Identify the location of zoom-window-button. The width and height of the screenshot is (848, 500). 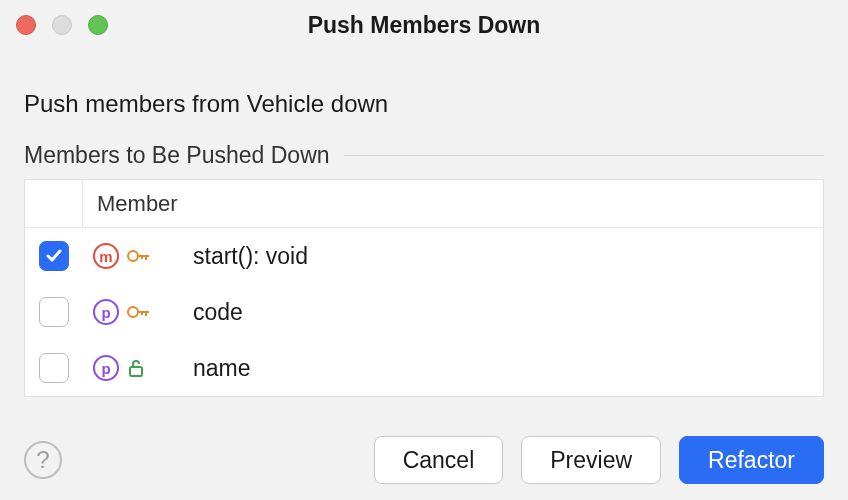
(98, 25).